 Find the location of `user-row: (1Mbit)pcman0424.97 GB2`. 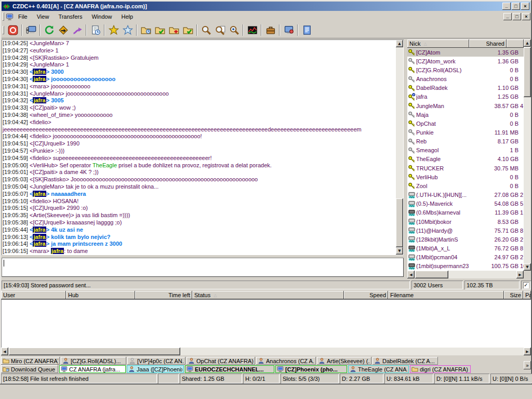

user-row: (1Mbit)pcman0424.97 GB2 is located at coordinates (466, 258).